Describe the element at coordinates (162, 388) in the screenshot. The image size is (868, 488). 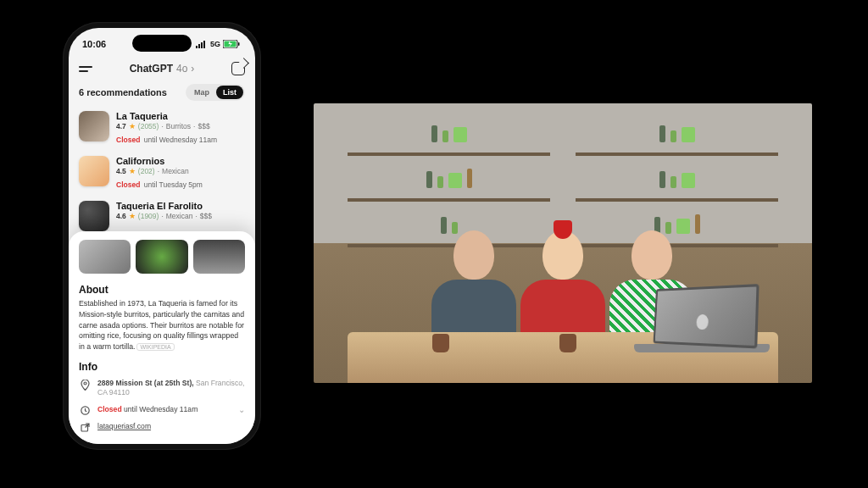
I see `info-address: 2889 Mission St (at 25th St), San Franci…` at that location.